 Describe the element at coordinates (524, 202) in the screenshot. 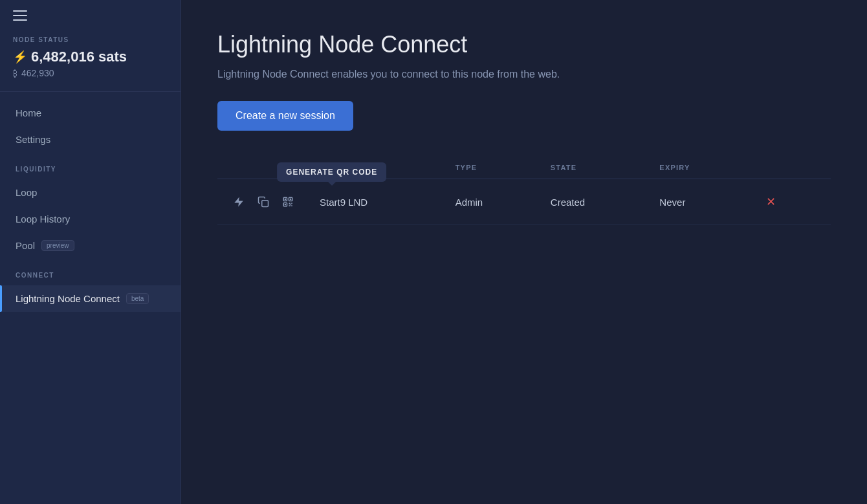

I see `table-row: GENERATE QR CODE` at that location.